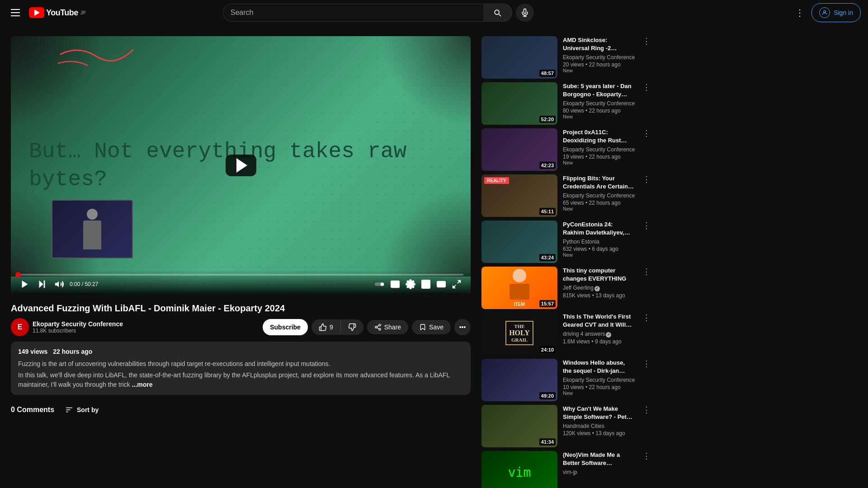  I want to click on description-box: 149 views 22 hours ago Fuzzing is the ar…, so click(241, 368).